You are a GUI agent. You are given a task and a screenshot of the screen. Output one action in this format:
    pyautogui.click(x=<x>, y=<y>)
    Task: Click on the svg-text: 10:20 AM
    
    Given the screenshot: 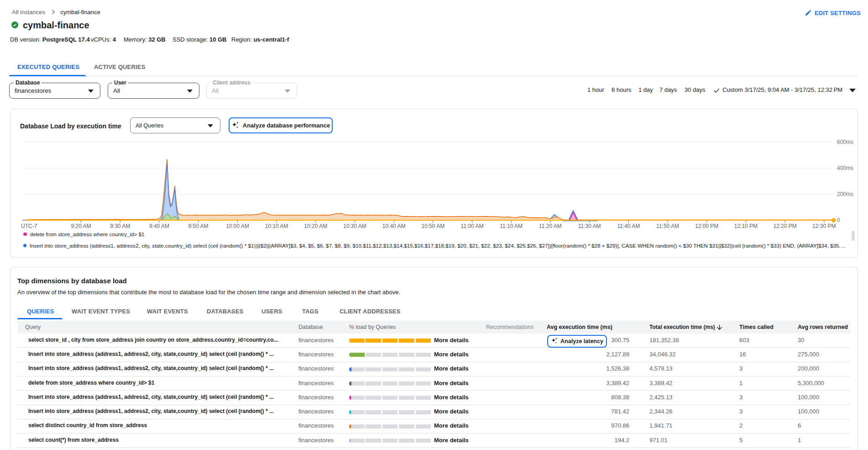 What is the action you would take?
    pyautogui.click(x=316, y=226)
    